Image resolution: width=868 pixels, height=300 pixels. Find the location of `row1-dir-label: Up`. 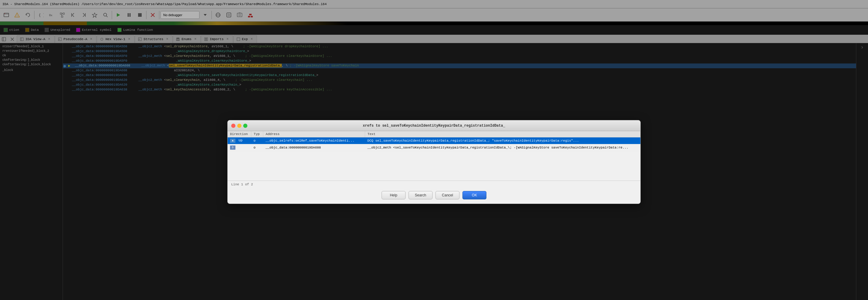

row1-dir-label: Up is located at coordinates (241, 140).